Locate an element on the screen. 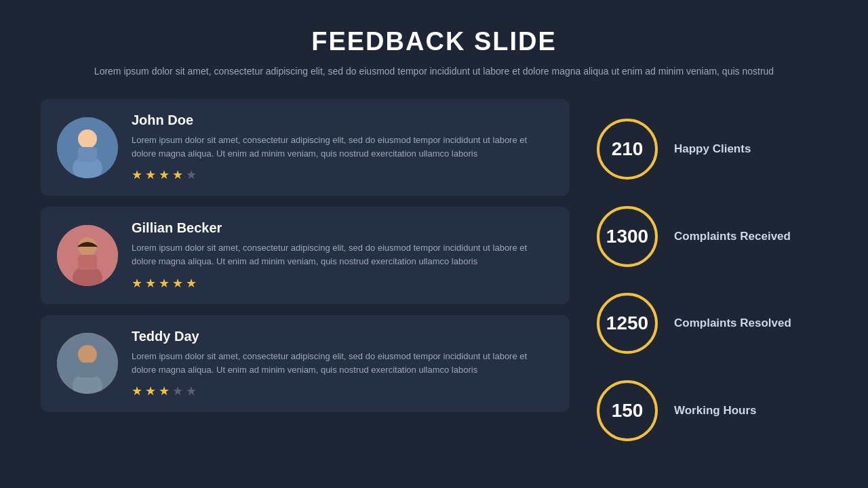 The image size is (868, 488). stat-number: 210 is located at coordinates (628, 149).